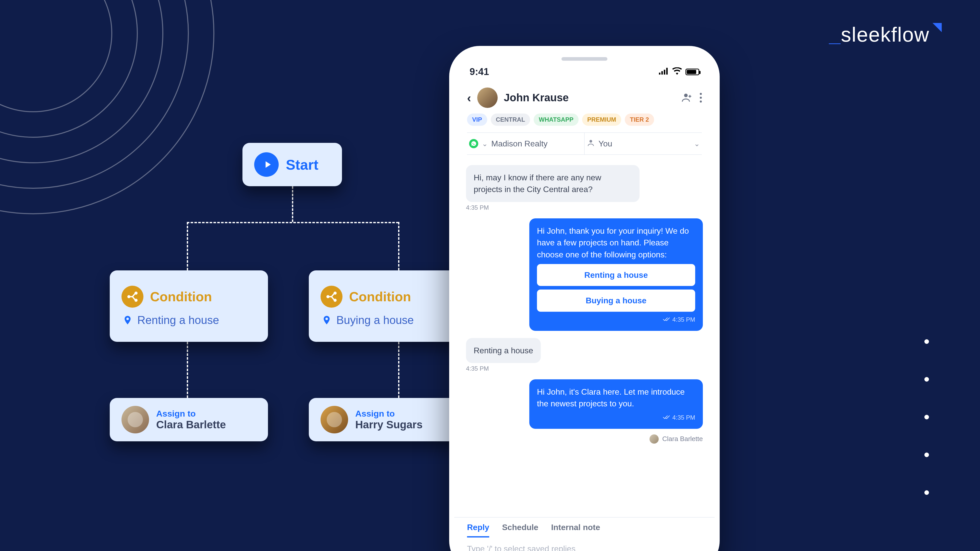 This screenshot has width=980, height=551. Describe the element at coordinates (654, 439) in the screenshot. I see `sender-avatar` at that location.